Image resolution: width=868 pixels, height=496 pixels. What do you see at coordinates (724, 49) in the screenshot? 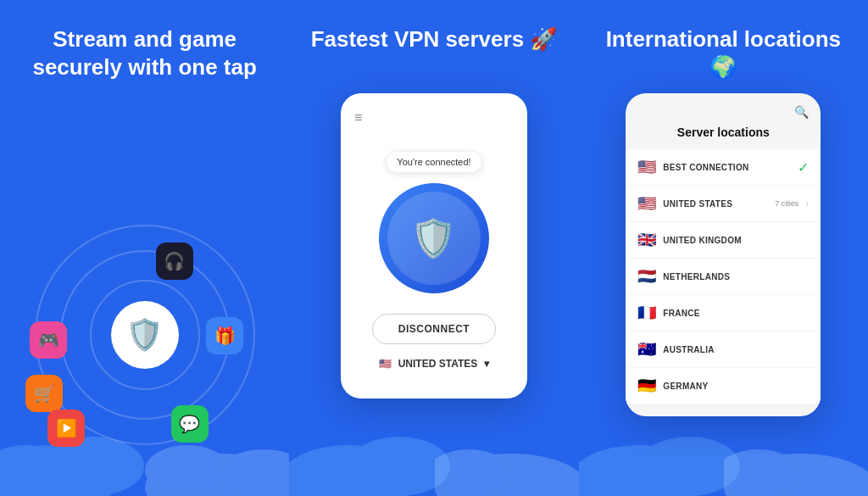
I see `panel3-title: International locations 🌍` at bounding box center [724, 49].